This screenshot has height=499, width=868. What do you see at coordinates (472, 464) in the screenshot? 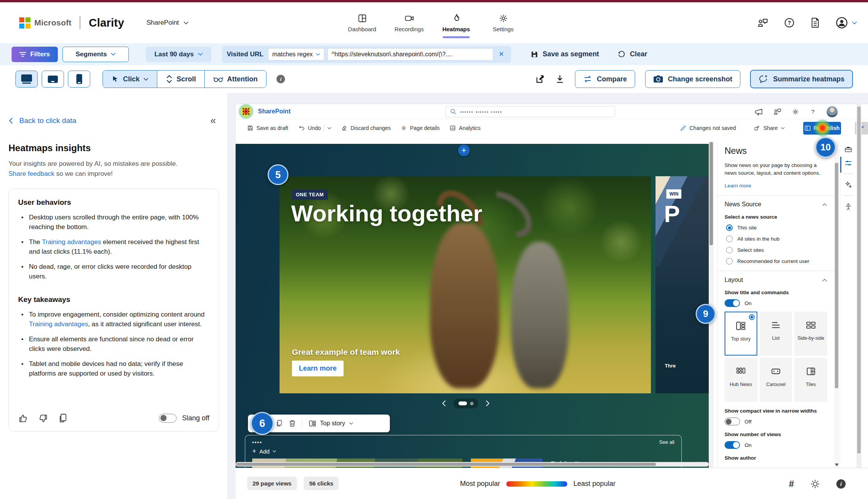
I see `horizontal-scrollbar` at bounding box center [472, 464].